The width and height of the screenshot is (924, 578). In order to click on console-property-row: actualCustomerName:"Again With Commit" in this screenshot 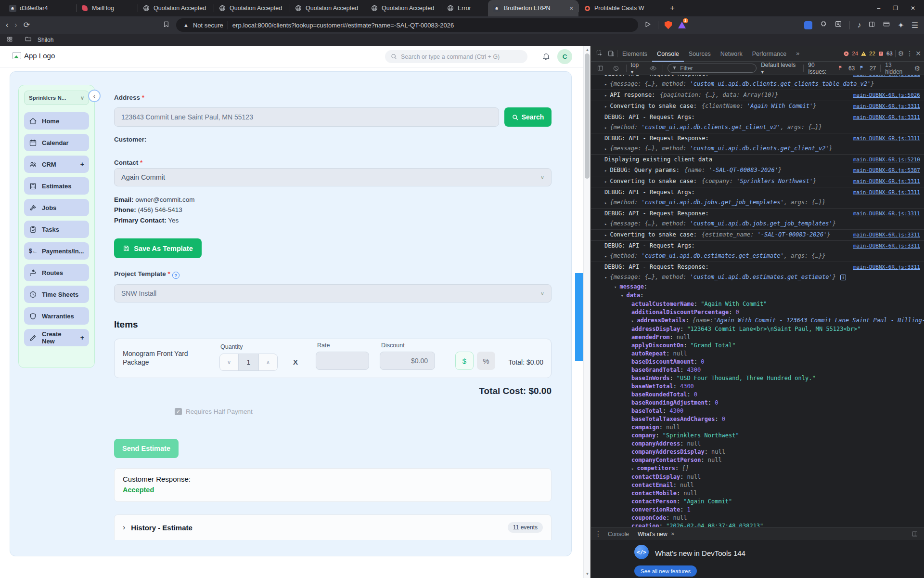, I will do `click(757, 304)`.